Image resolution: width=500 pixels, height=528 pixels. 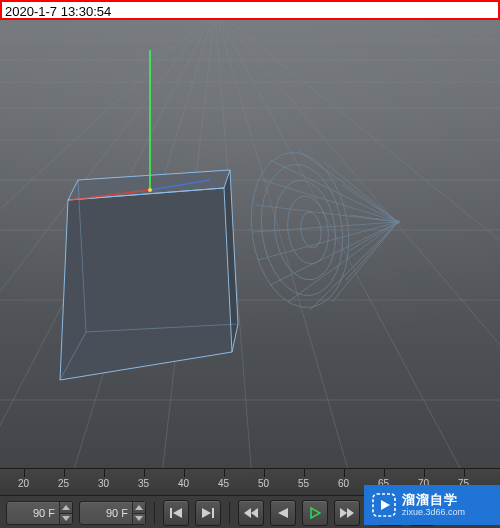 I want to click on watermark-badge: 溜溜自学 zixue.3d66.com, so click(x=432, y=505).